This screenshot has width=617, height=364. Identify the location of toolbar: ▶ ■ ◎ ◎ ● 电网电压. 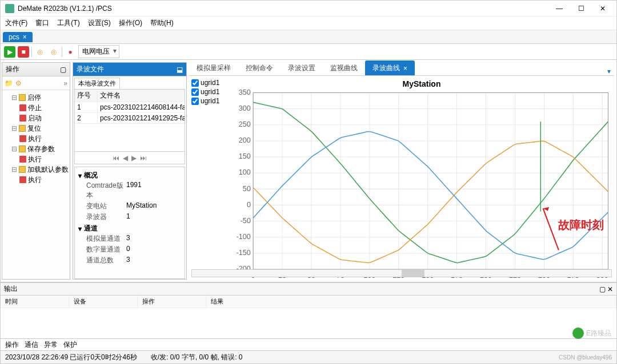
(308, 52).